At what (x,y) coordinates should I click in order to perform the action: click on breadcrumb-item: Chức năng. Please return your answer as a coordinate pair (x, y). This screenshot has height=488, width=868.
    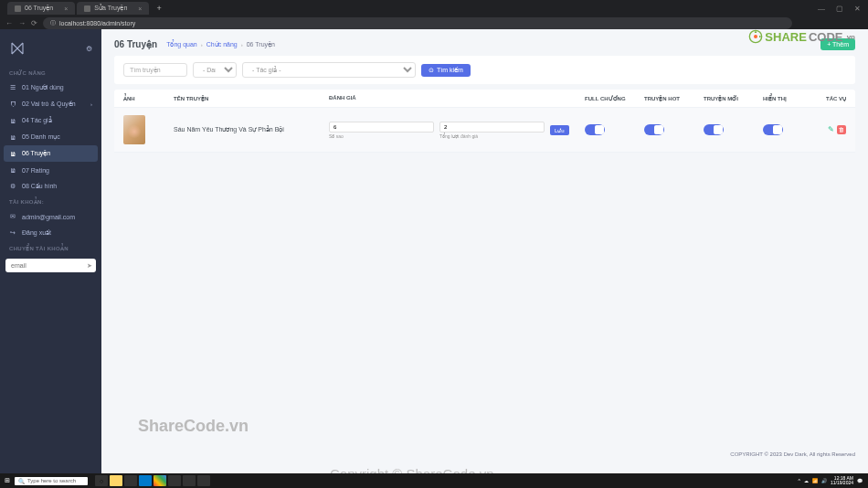
    Looking at the image, I should click on (222, 45).